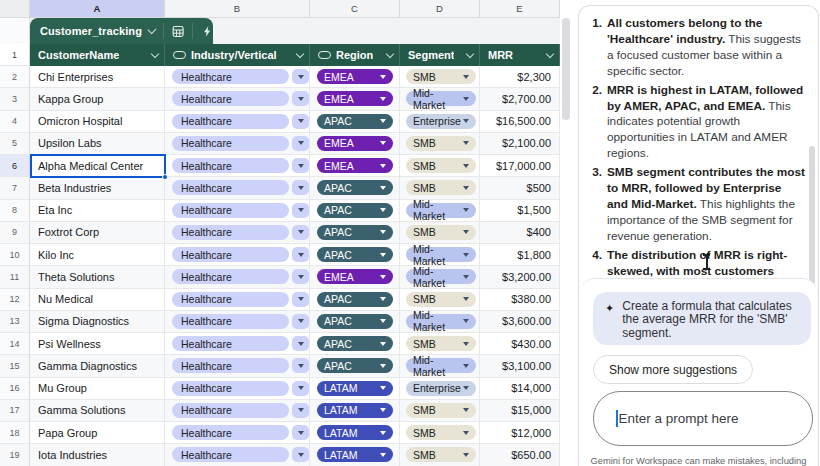 This screenshot has height=466, width=820. I want to click on panel-scrollbar, so click(812, 217).